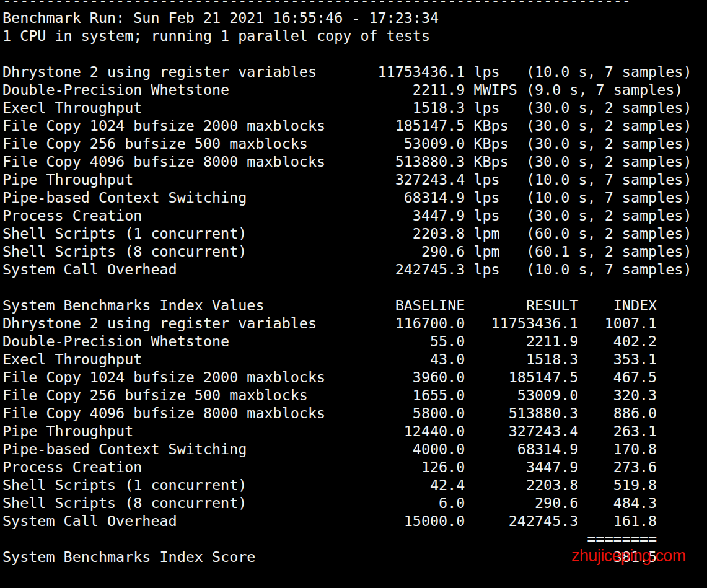 This screenshot has width=707, height=588. I want to click on index-header-line: System Benchmarks Index Values BASELINE …, so click(347, 306).